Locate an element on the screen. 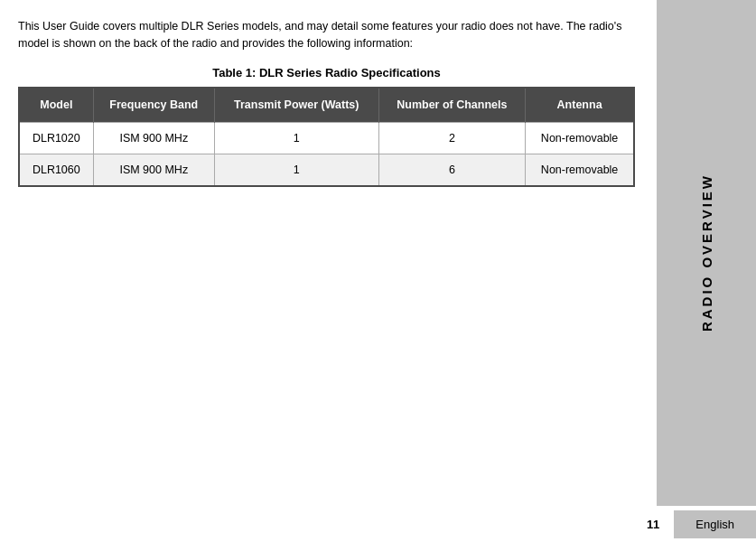 The height and width of the screenshot is (542, 756). intro-paragraph: This User Guide covers multiple DLR Seri… is located at coordinates (327, 36).